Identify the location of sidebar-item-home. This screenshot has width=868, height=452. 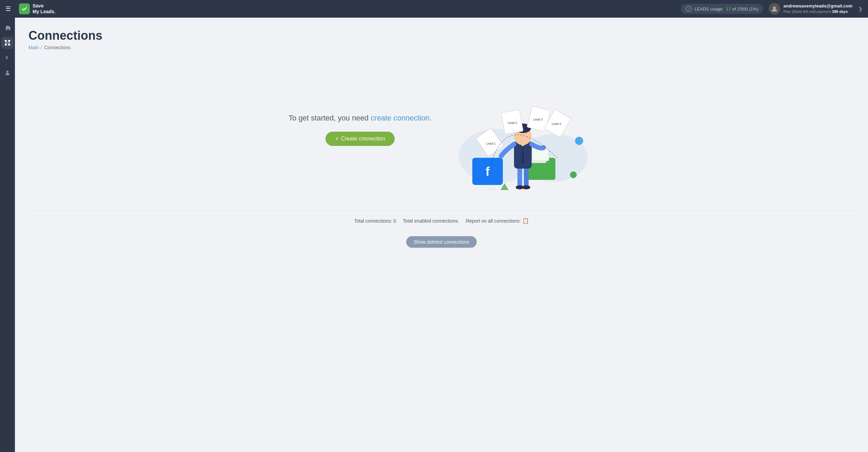
(7, 28).